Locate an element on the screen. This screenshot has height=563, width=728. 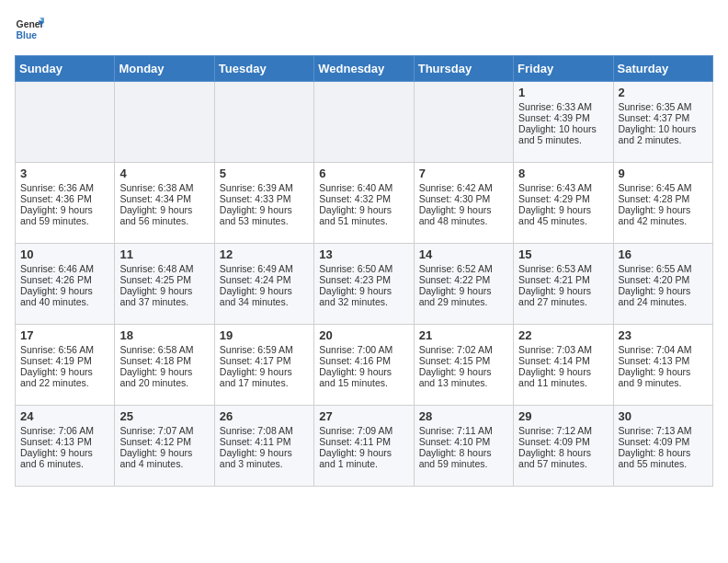
calendar-cell: 17Sunrise: 6:56 AMSunset: 4:19 PMDayligh… is located at coordinates (65, 365).